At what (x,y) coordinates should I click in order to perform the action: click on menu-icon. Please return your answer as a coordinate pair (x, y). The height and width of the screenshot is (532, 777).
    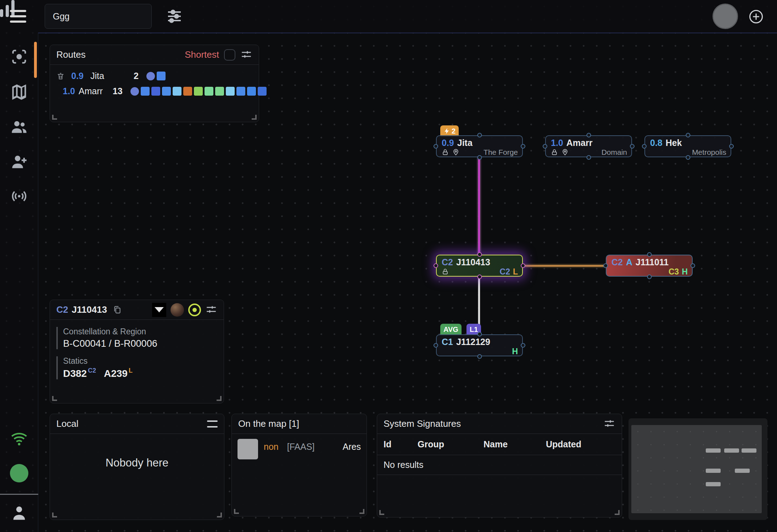
    Looking at the image, I should click on (18, 16).